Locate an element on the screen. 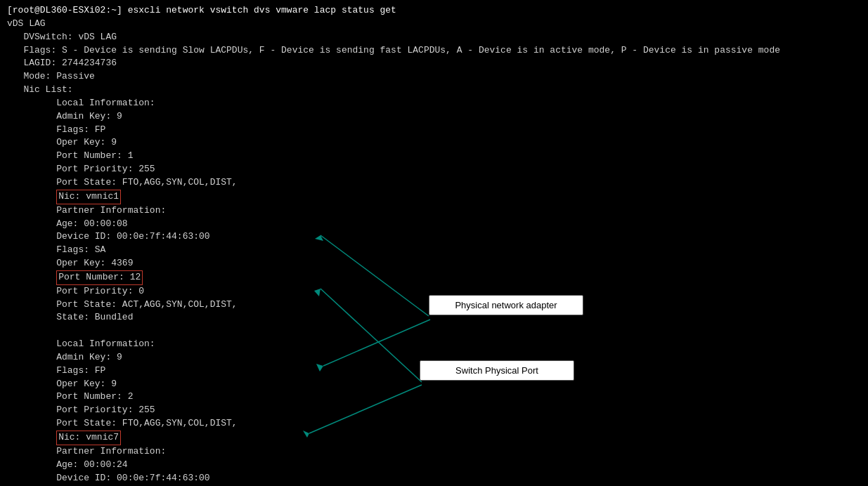 Image resolution: width=868 pixels, height=486 pixels. line-blank1 is located at coordinates (434, 331).